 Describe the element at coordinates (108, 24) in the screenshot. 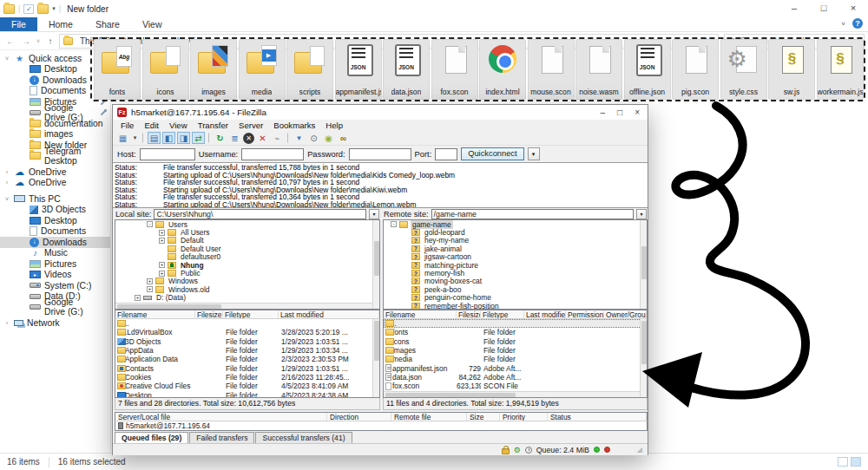

I see `ribbon-tab: Share` at that location.